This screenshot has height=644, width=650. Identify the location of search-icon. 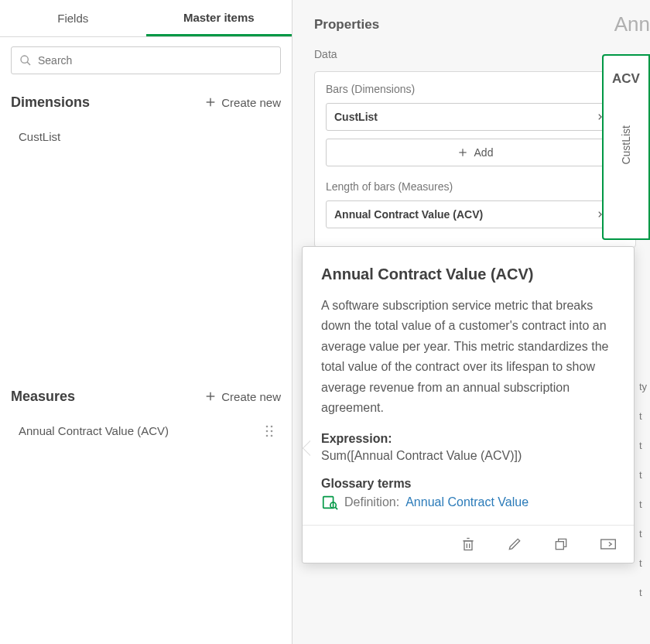
(26, 60).